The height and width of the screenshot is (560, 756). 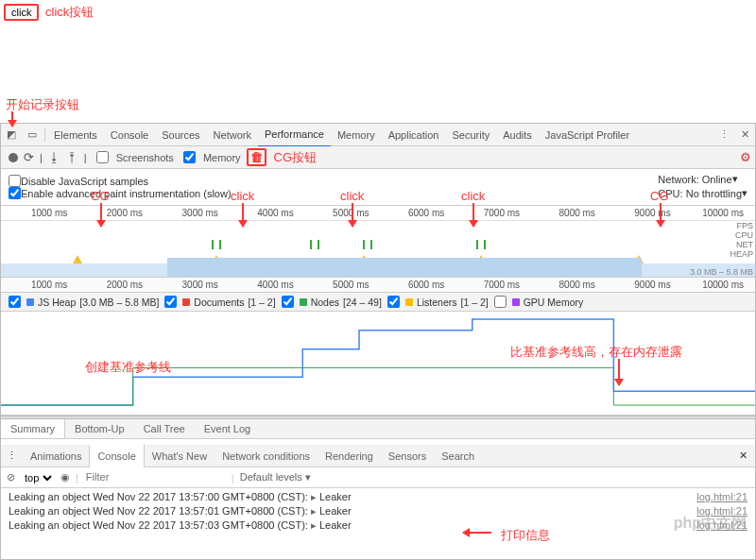 What do you see at coordinates (266, 456) in the screenshot?
I see `drawer-netcond: Network conditions` at bounding box center [266, 456].